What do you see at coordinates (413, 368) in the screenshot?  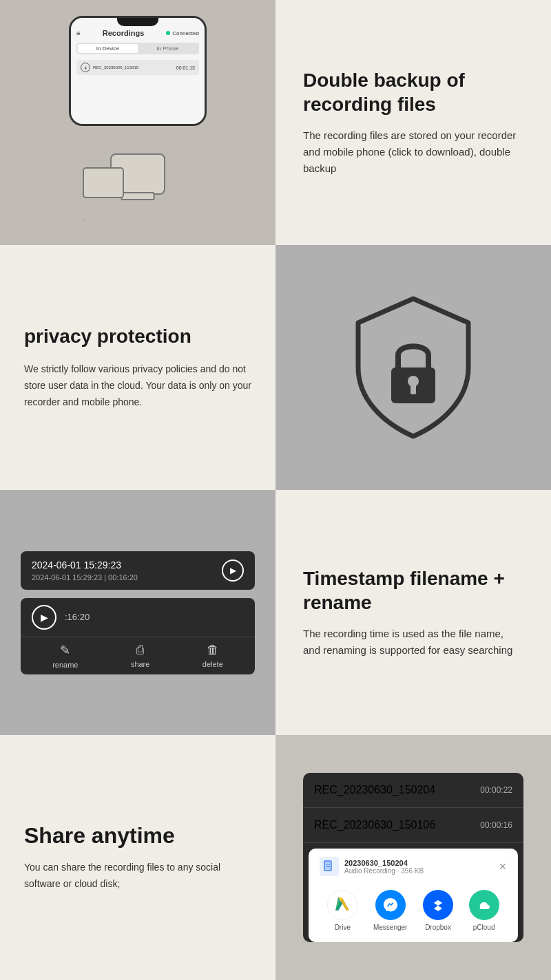 I see `privacy-shield-cell` at bounding box center [413, 368].